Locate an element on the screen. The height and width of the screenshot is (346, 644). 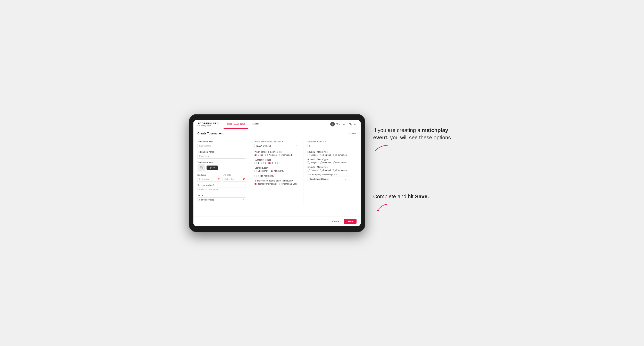
individuals-only: Individuals Only is located at coordinates (288, 184).